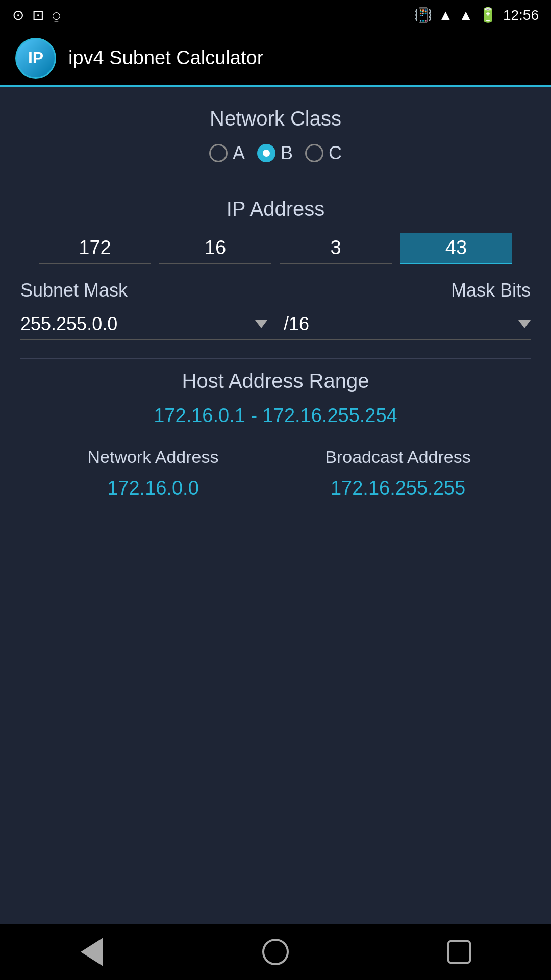 The height and width of the screenshot is (980, 551). What do you see at coordinates (276, 148) in the screenshot?
I see `network-class-section: Network Class A B C` at bounding box center [276, 148].